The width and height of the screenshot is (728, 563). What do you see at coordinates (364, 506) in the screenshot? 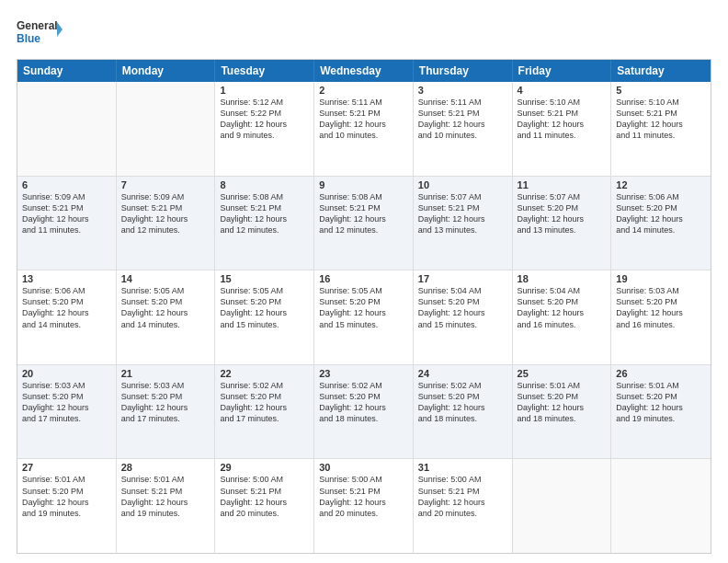
I see `calendar-cell: 30Sunrise: 5:00 AM Sunset: 5:21 PM Dayli…` at bounding box center [364, 506].